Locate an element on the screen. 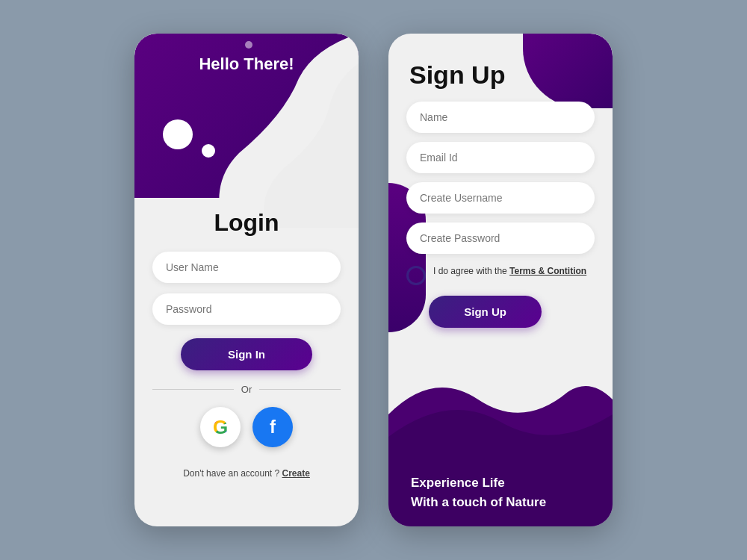  terms-link-text: Terms & Contition is located at coordinates (548, 271).